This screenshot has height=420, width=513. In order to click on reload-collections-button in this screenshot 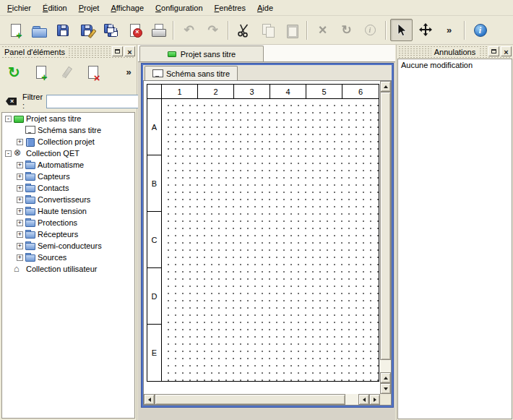, I will do `click(14, 72)`.